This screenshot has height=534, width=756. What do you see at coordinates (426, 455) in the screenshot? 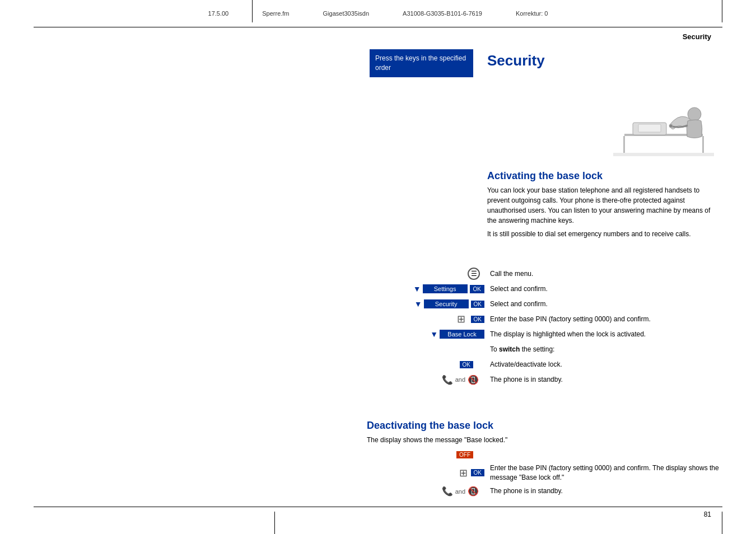
I see `deact-step-left-off: OFF` at bounding box center [426, 455].